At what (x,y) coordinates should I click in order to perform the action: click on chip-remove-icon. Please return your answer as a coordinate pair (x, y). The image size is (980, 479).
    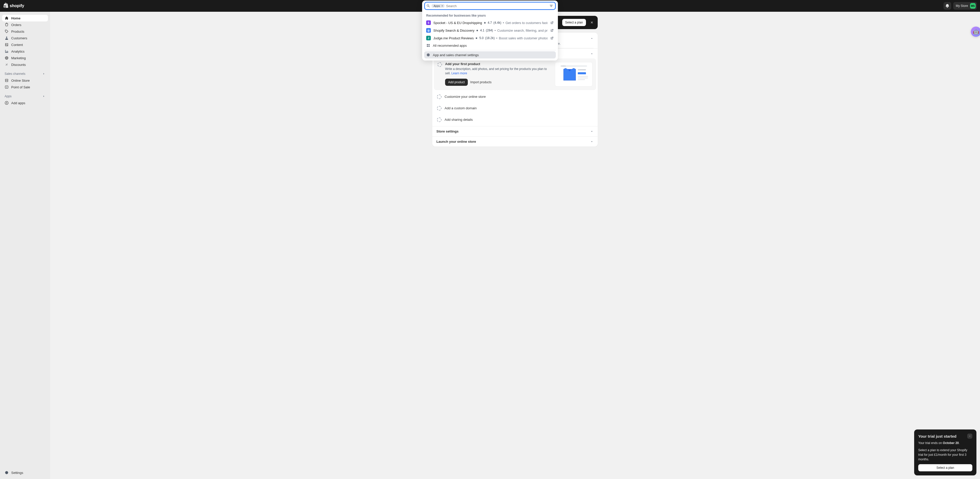
    Looking at the image, I should click on (442, 6).